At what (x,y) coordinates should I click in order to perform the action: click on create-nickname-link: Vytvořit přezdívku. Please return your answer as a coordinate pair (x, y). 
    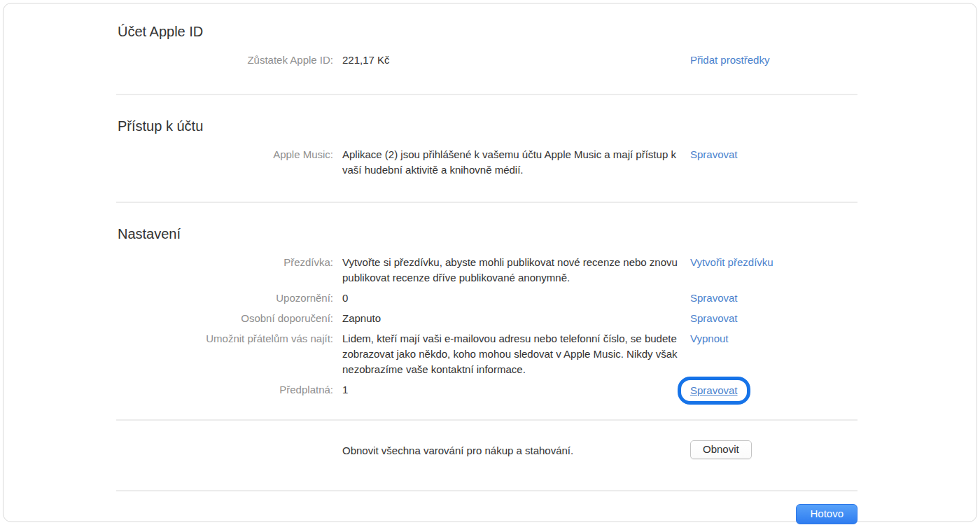
    Looking at the image, I should click on (732, 262).